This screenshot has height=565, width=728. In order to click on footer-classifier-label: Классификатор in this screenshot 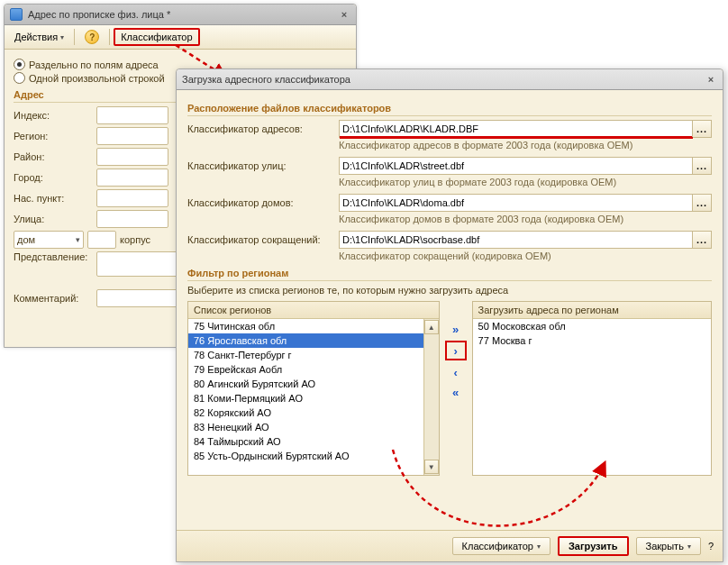, I will do `click(497, 546)`.